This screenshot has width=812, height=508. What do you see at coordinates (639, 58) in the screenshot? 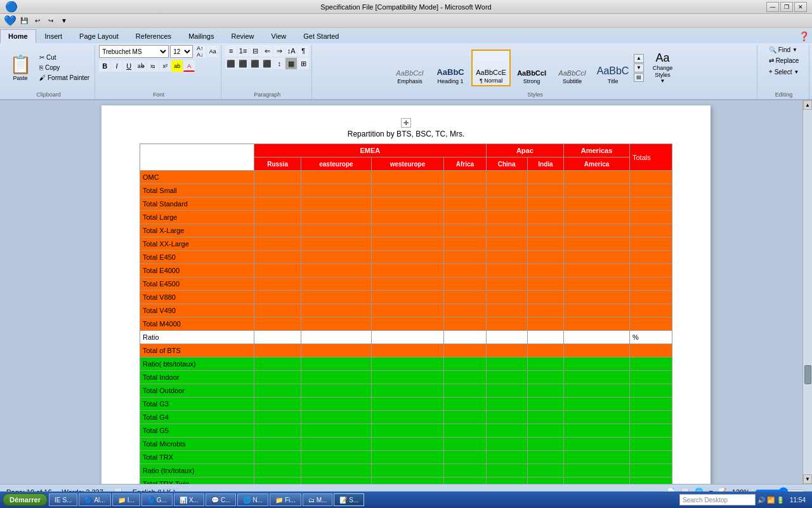
I see `styles-scroll-up-button: ▲` at bounding box center [639, 58].